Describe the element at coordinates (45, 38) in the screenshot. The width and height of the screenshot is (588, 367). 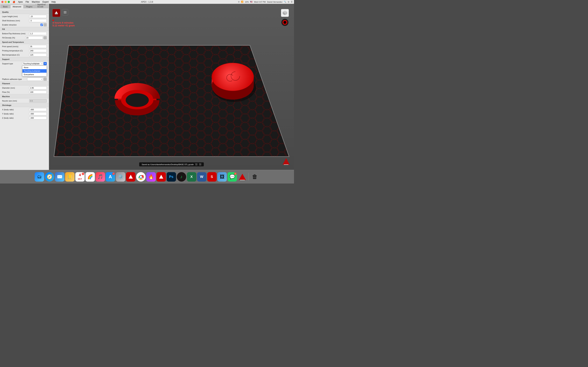
I see `fill-density-dots-button: ···` at that location.